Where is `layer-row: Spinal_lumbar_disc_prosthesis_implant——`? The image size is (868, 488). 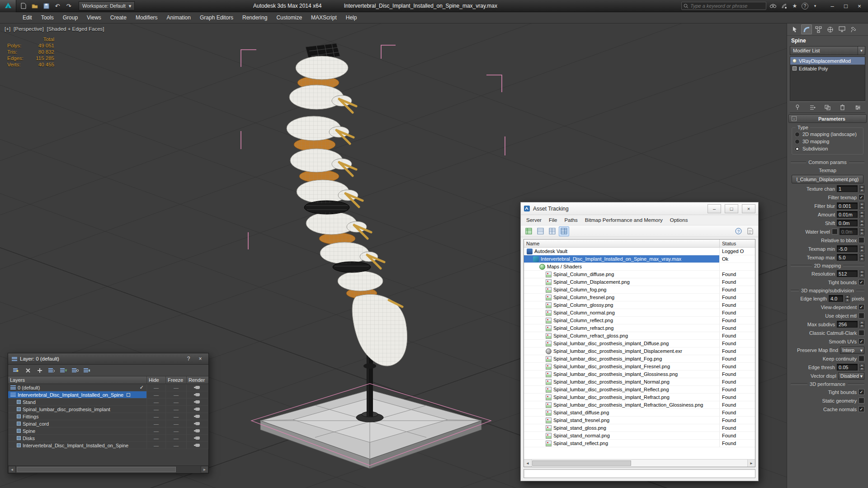
layer-row: Spinal_lumbar_disc_prosthesis_implant—— is located at coordinates (108, 409).